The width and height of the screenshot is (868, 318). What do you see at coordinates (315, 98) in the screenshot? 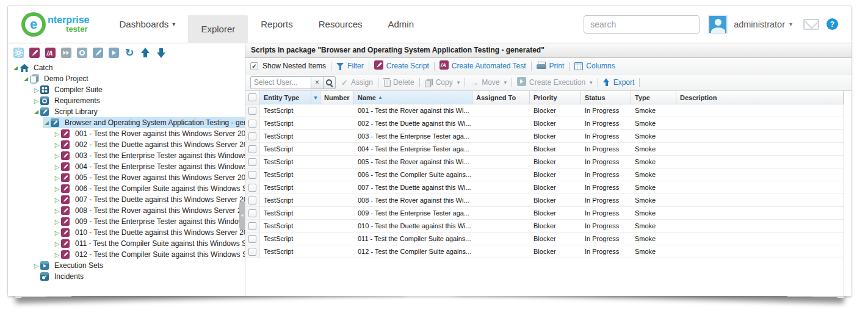
I see `column-menu-icon: ▾` at bounding box center [315, 98].